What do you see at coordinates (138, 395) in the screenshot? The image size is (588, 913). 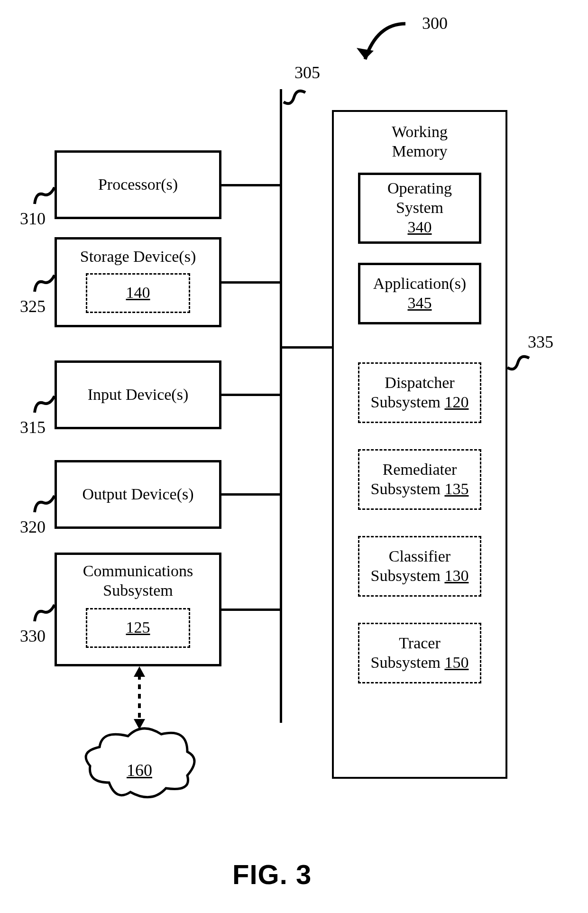 I see `input-block: Input Device(s)` at bounding box center [138, 395].